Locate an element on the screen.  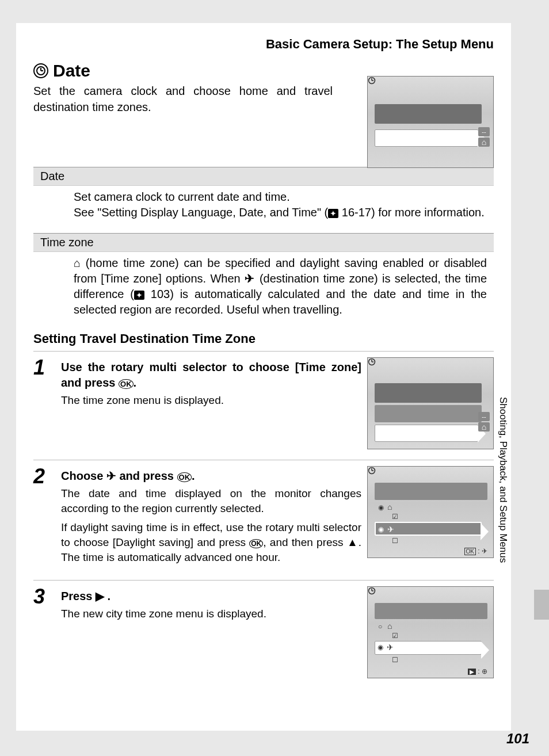
step-2: 2 Choose ✈ and press OK. The date and ti… is located at coordinates (264, 520).